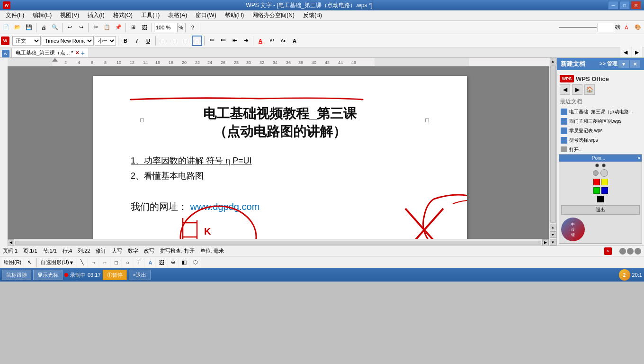 Image resolution: width=644 pixels, height=364 pixels. Describe the element at coordinates (55, 27) in the screenshot. I see `print-preview-button: 🔍` at that location.